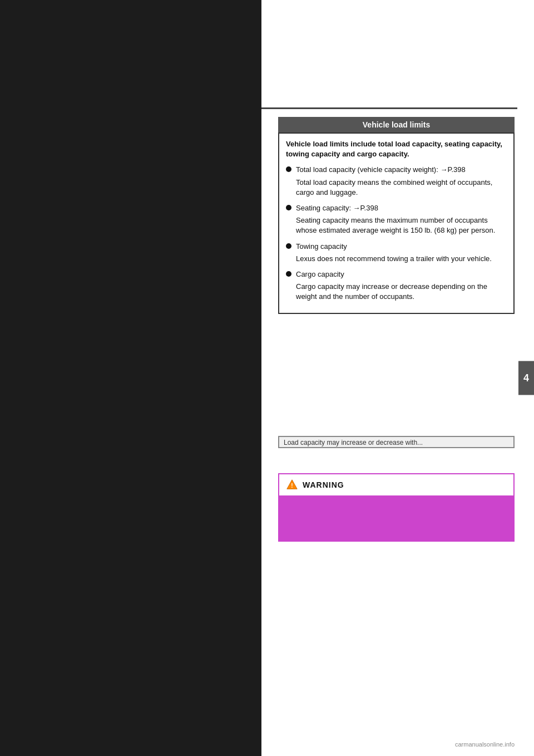 This screenshot has width=534, height=756. What do you see at coordinates (396, 274) in the screenshot?
I see `bullet-cargo: Cargo capacity` at bounding box center [396, 274].